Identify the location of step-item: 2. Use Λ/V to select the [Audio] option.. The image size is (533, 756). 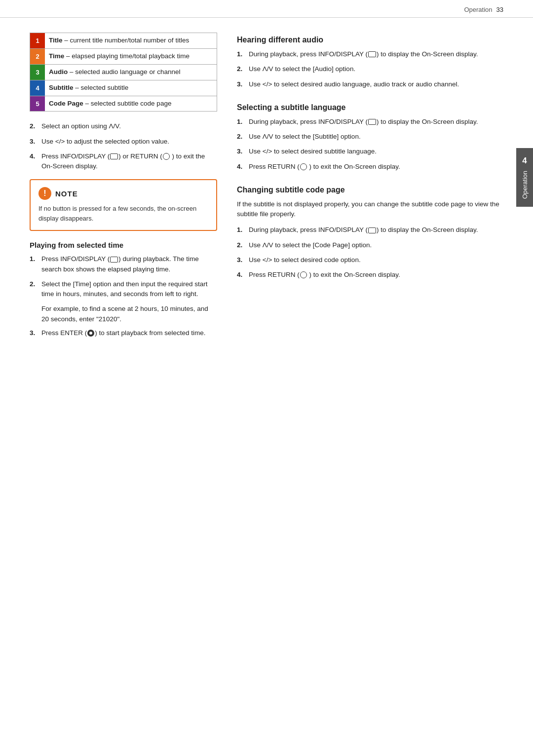
(370, 69).